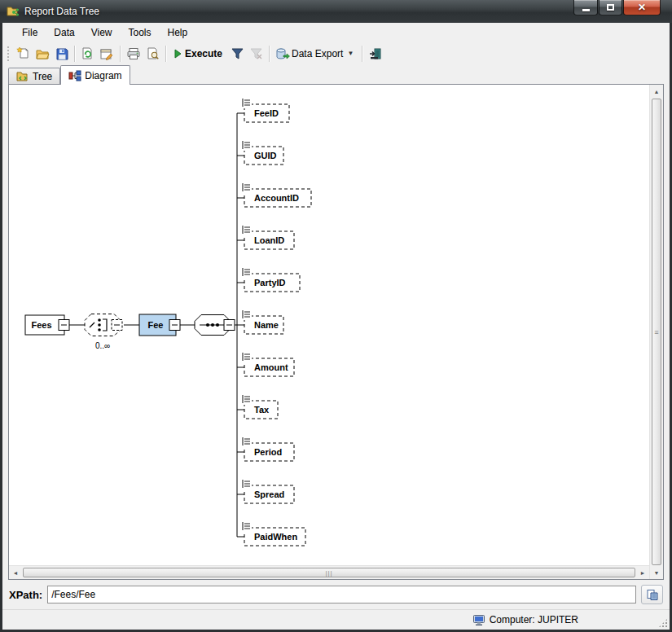 Image resolution: width=672 pixels, height=632 pixels. What do you see at coordinates (329, 572) in the screenshot?
I see `horizontal-scrollbar: ◄ ||| ►` at bounding box center [329, 572].